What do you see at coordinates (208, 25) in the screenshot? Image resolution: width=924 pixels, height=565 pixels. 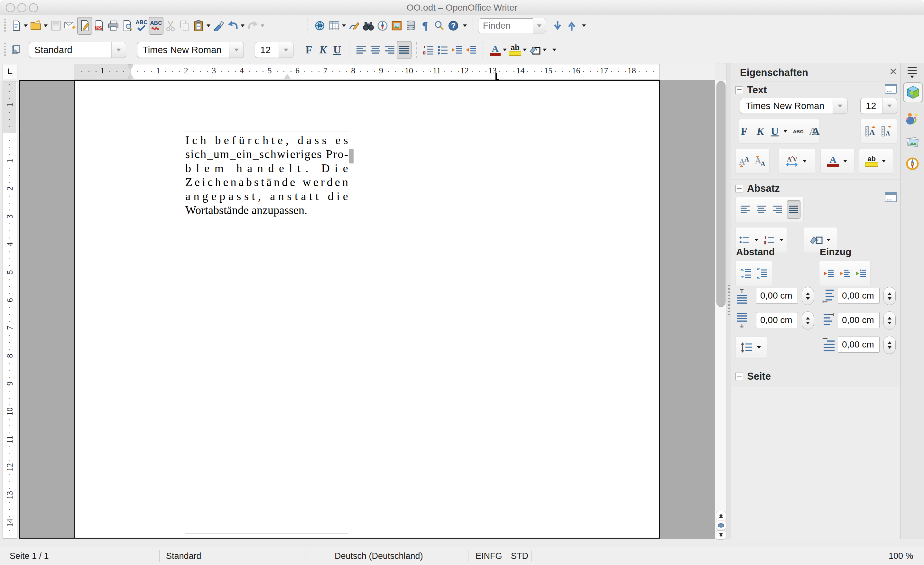 I see `paste-dropdown` at bounding box center [208, 25].